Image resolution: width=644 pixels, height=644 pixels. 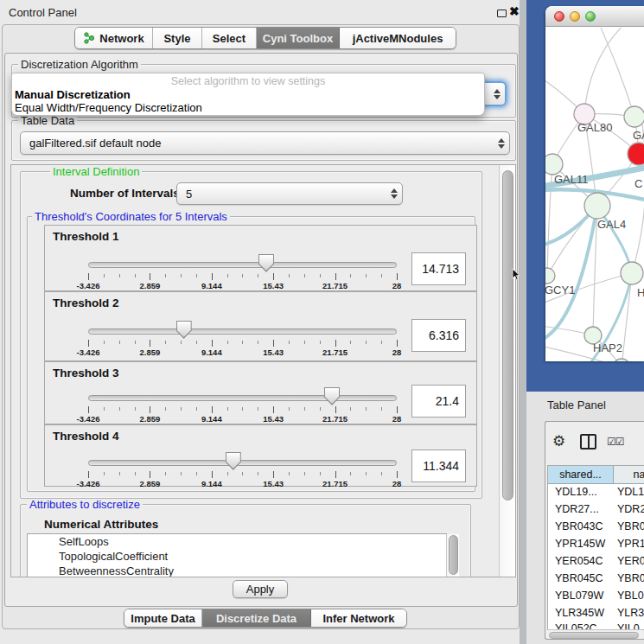 What do you see at coordinates (596, 546) in the screenshot?
I see `table-row: YPR145WYPR1` at bounding box center [596, 546].